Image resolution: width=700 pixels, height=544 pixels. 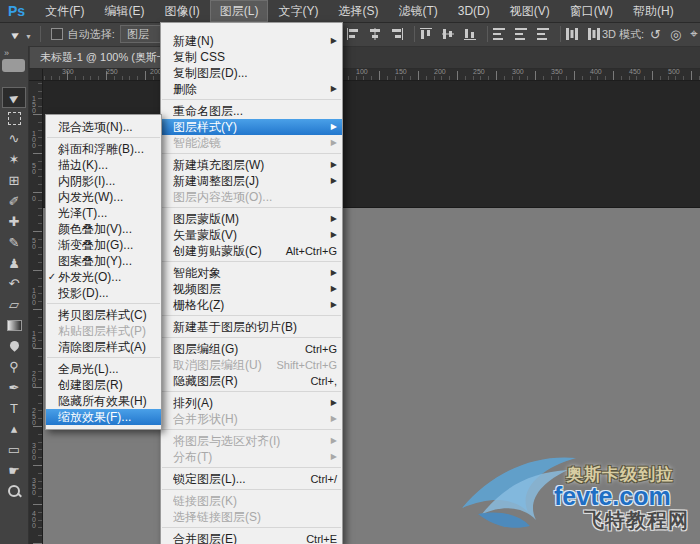 What do you see at coordinates (252, 501) in the screenshot?
I see `menu-item: 链接图层(K)` at bounding box center [252, 501].